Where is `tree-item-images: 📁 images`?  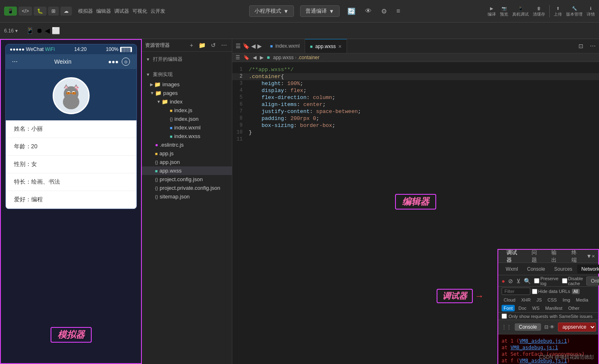 tree-item-images: 📁 images is located at coordinates (187, 85).